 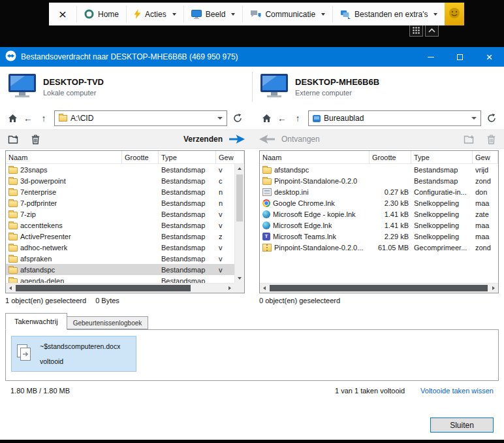 I want to click on remote-path-combobox: Bureaublad, so click(x=394, y=118).